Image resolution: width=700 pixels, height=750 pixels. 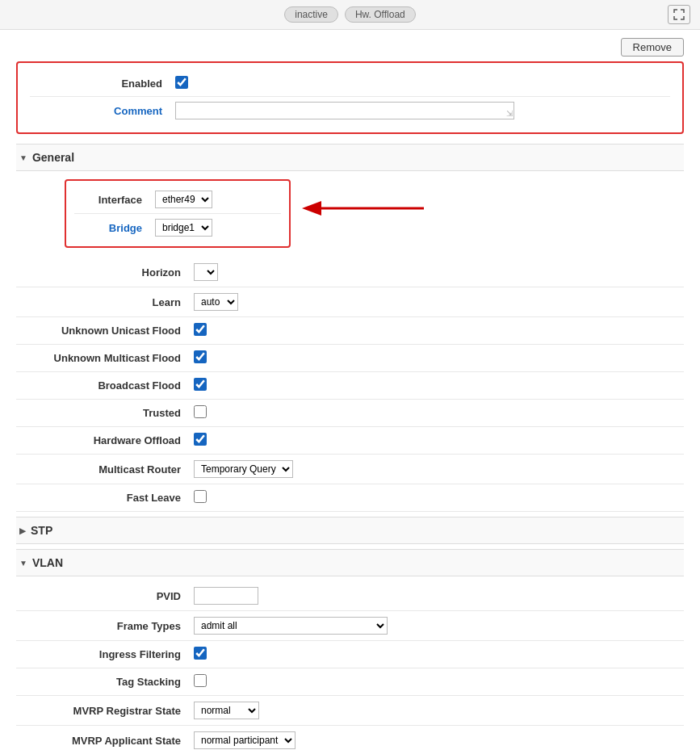 I want to click on stp-title: STP, so click(x=42, y=530).